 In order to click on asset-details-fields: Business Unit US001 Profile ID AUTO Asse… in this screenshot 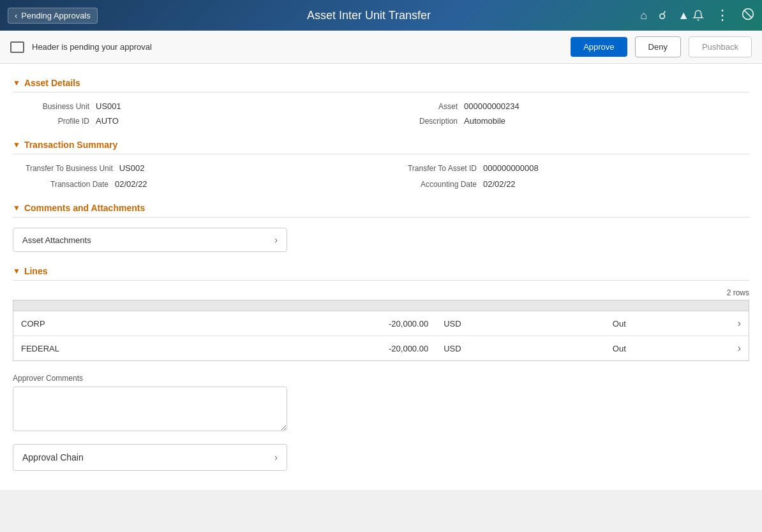, I will do `click(381, 115)`.